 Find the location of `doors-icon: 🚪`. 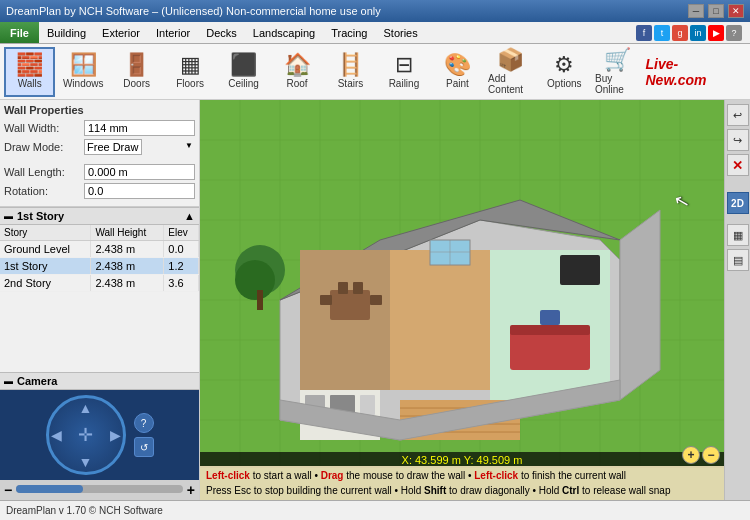

doors-icon: 🚪 is located at coordinates (136, 65).